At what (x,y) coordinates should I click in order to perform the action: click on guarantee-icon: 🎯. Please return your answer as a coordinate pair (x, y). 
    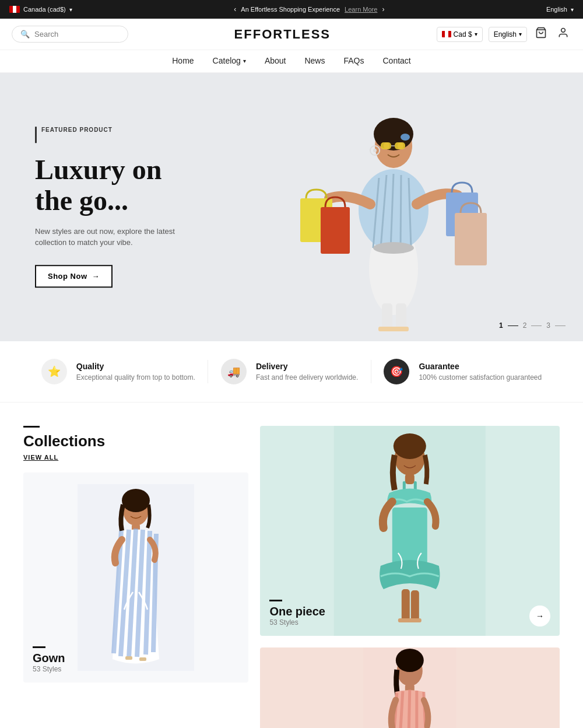
    Looking at the image, I should click on (396, 372).